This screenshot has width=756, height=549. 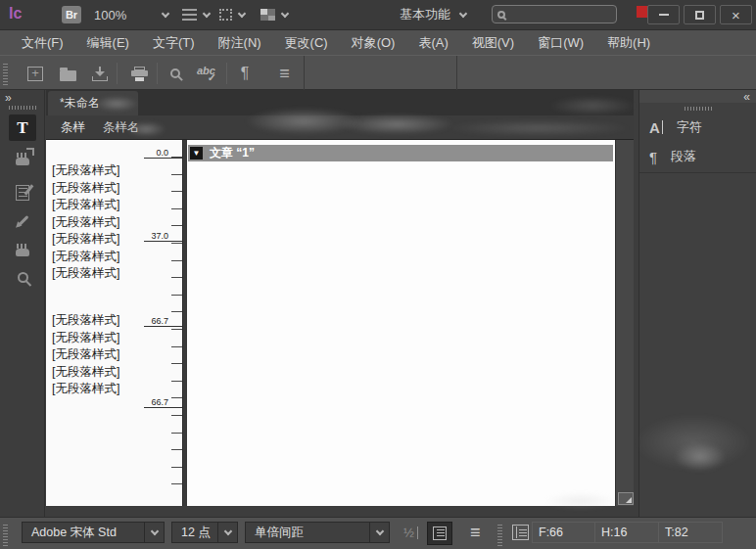 I want to click on font-size-select: 12 点, so click(x=205, y=532).